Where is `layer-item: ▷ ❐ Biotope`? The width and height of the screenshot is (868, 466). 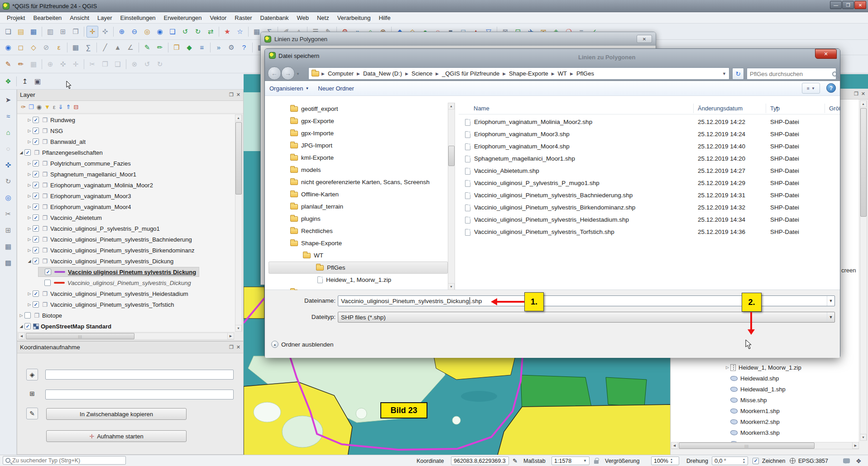 layer-item: ▷ ❐ Biotope is located at coordinates (126, 315).